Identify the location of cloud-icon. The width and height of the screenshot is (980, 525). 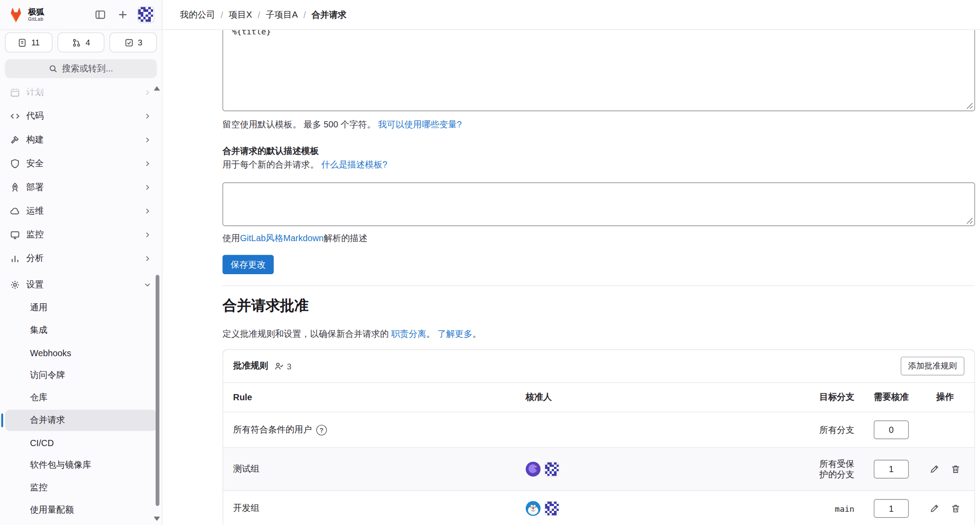
(15, 212).